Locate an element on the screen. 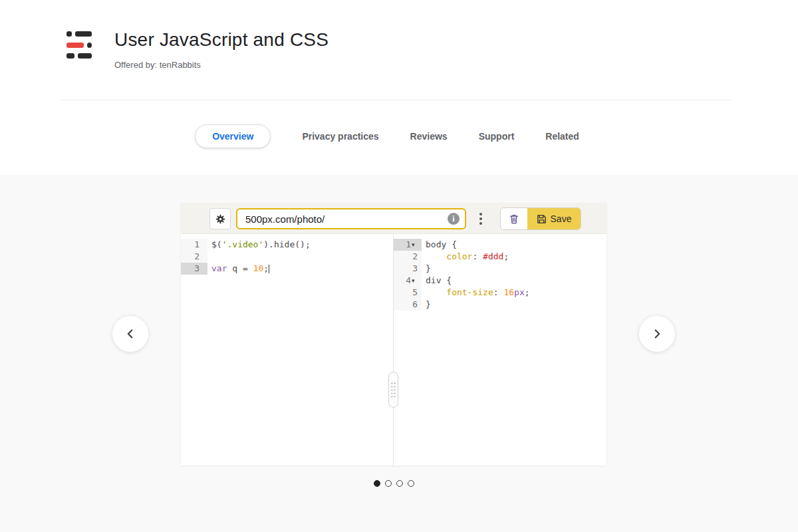  code-text: font-size: 16px; is located at coordinates (514, 293).